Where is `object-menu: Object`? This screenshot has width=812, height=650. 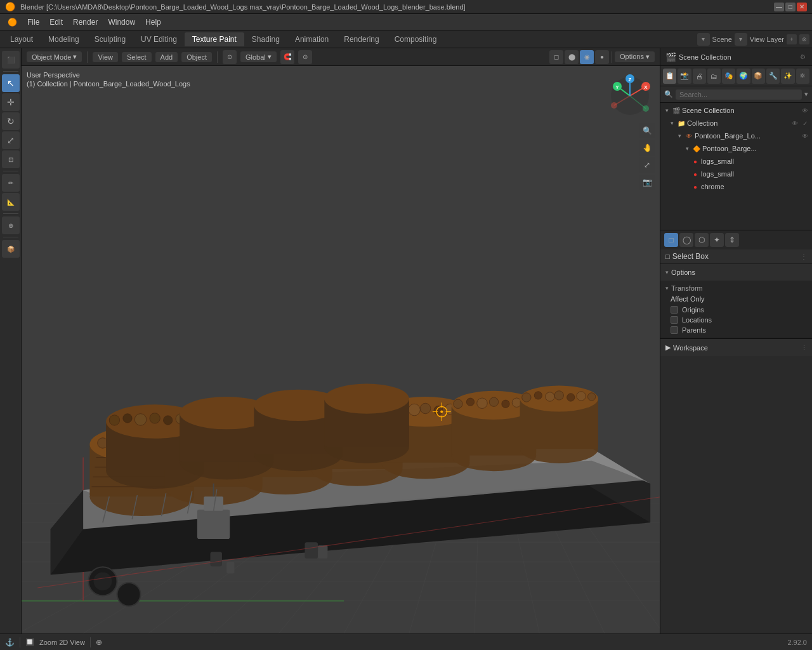
object-menu: Object is located at coordinates (197, 57).